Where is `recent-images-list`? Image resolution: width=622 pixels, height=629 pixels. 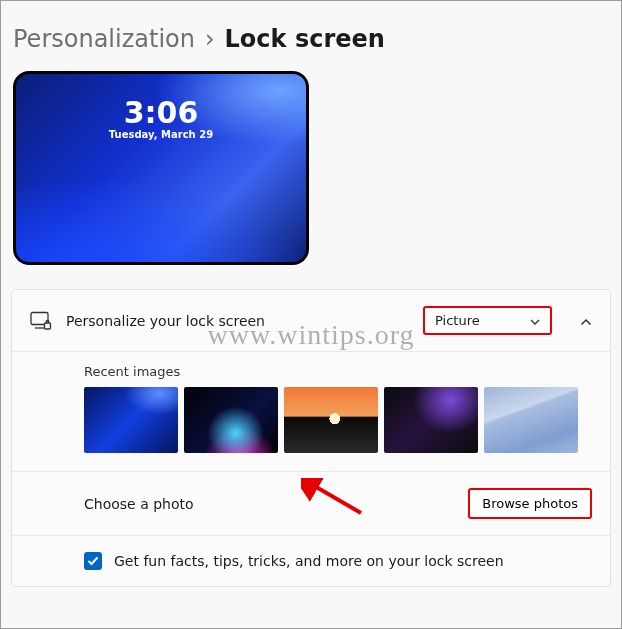
recent-images-list is located at coordinates (338, 420).